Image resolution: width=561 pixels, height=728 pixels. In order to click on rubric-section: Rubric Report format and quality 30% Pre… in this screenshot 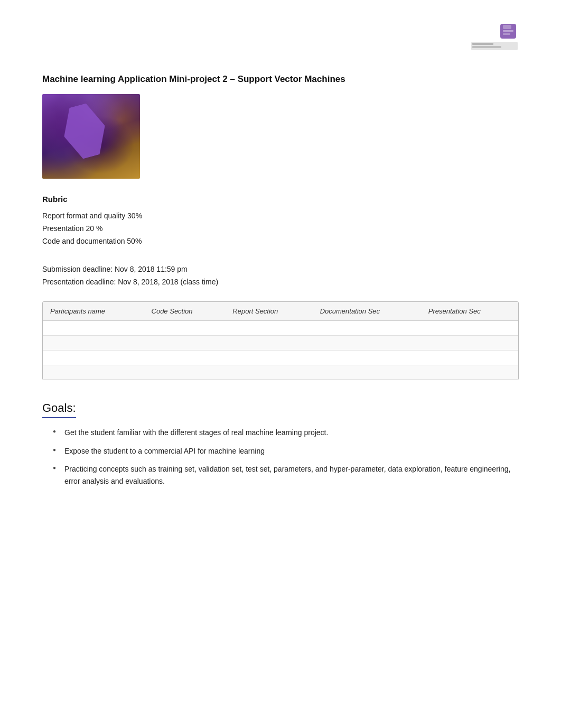, I will do `click(280, 221)`.